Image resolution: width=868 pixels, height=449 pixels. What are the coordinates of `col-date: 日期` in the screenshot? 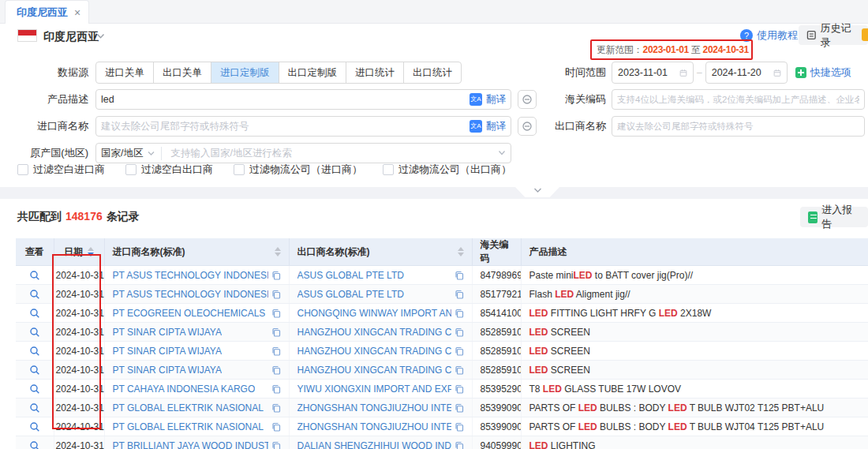 It's located at (79, 253).